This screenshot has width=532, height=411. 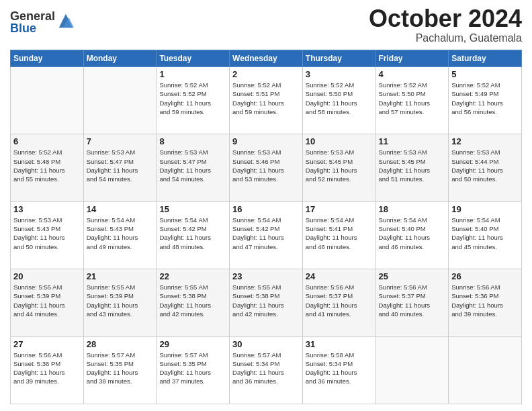 What do you see at coordinates (120, 141) in the screenshot?
I see `day-number: 7` at bounding box center [120, 141].